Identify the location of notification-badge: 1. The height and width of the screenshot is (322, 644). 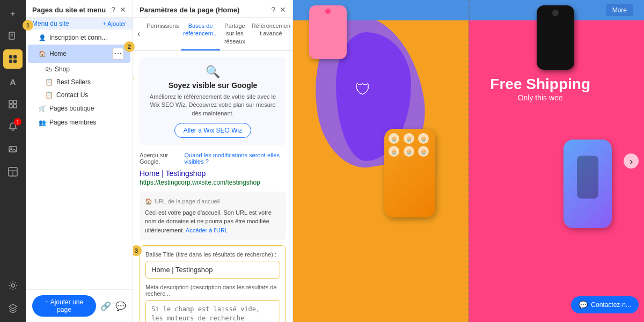
(18, 122).